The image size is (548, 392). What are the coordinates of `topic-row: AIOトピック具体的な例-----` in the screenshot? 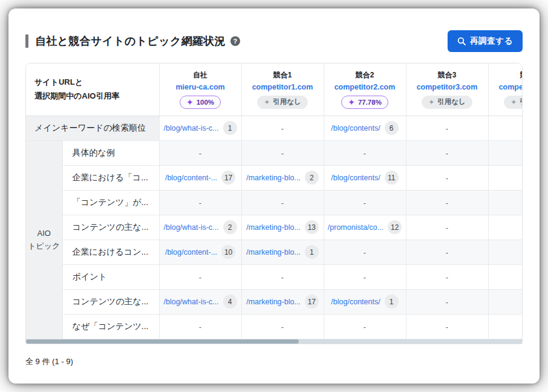 It's located at (275, 152).